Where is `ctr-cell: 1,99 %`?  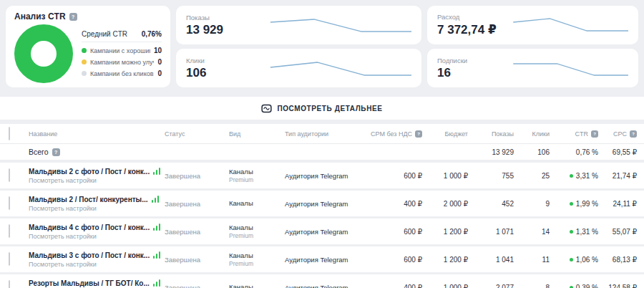 ctr-cell: 1,99 % is located at coordinates (574, 203).